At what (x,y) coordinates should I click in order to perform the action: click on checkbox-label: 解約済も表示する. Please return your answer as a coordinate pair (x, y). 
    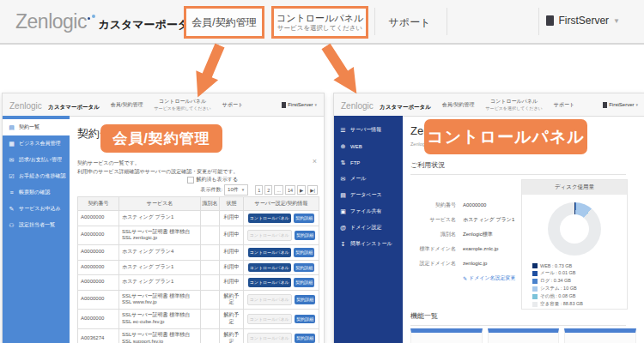
    Looking at the image, I should click on (217, 180).